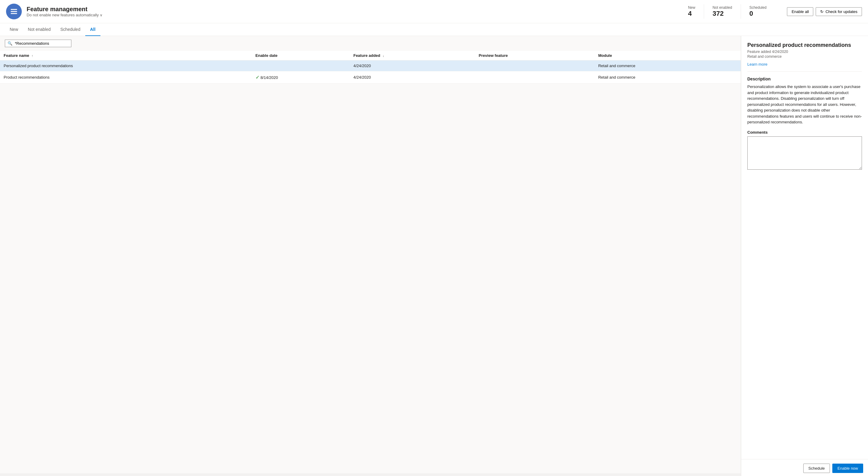  I want to click on page-header: Feature management Do not enable new fea…, so click(434, 11).